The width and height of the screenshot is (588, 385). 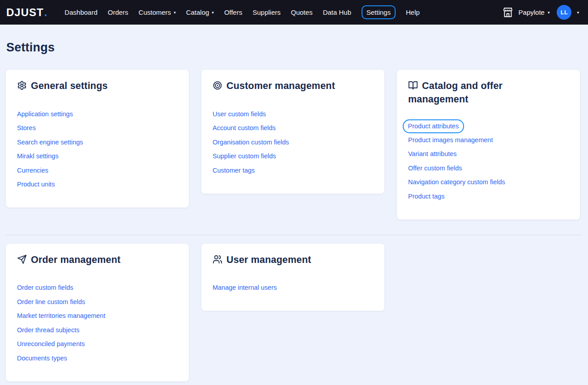 I want to click on card-link-row: Stores, so click(x=98, y=128).